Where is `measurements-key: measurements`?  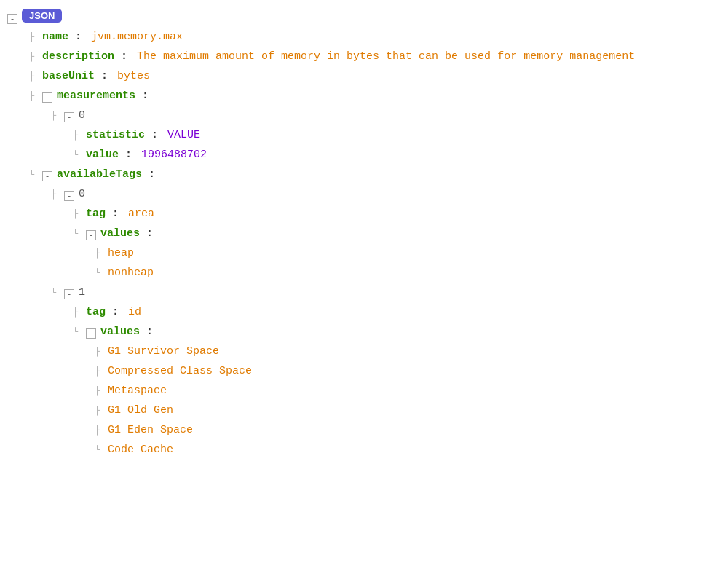 measurements-key: measurements is located at coordinates (96, 96).